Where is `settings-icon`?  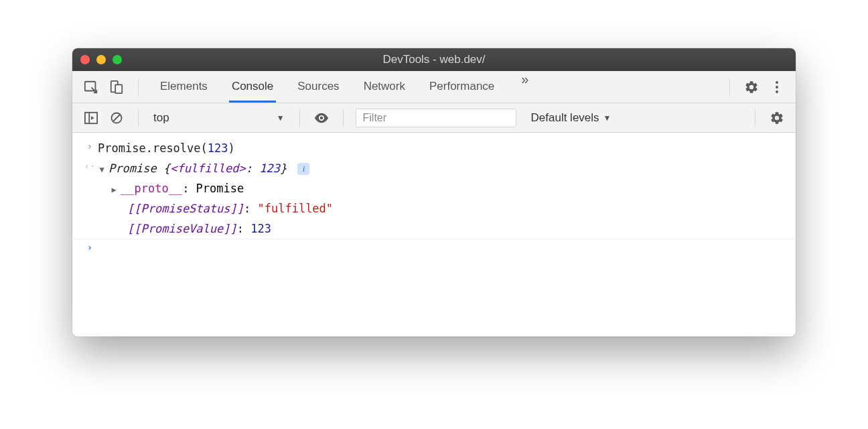 settings-icon is located at coordinates (751, 87).